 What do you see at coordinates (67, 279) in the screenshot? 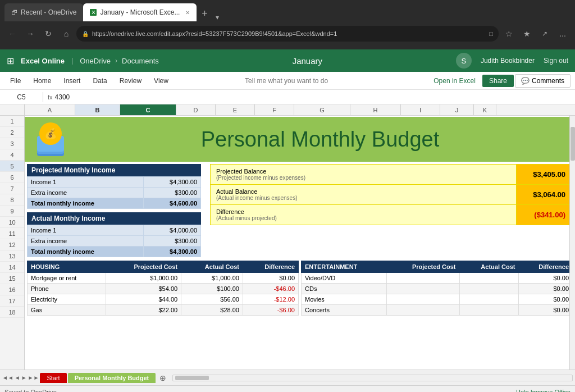
I see `cell-label: Mortgage or rent` at bounding box center [67, 279].